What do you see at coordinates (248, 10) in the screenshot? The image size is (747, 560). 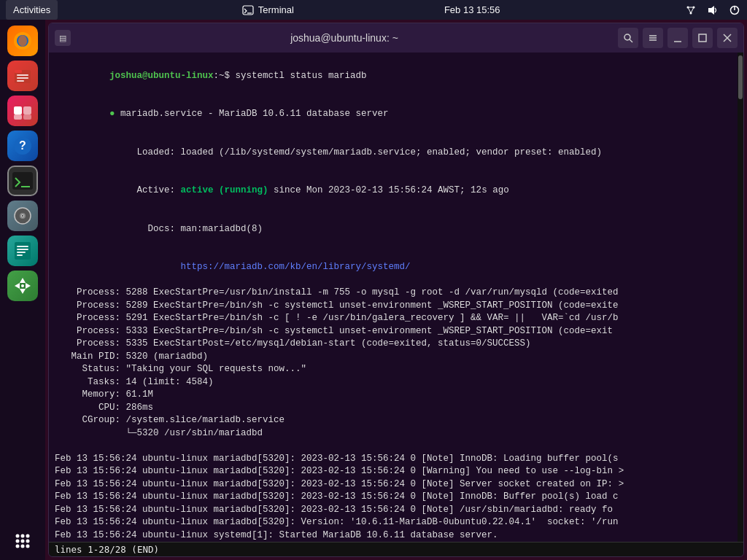 I see `terminal-icon` at bounding box center [248, 10].